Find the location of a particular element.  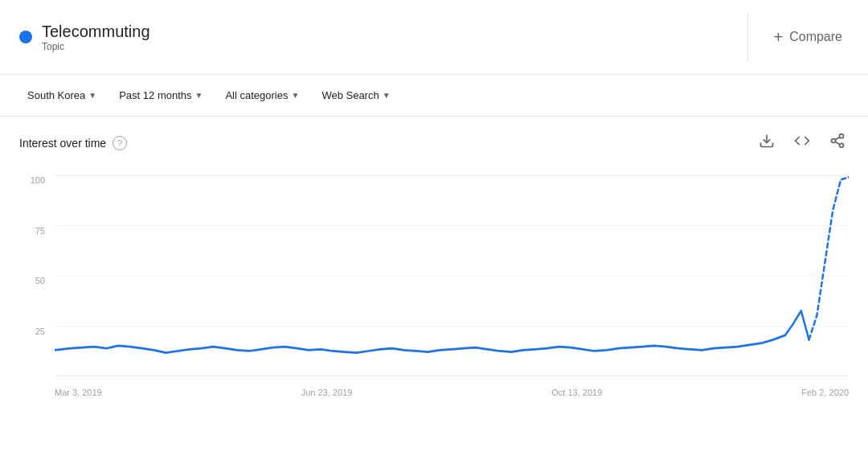

download-button is located at coordinates (767, 143).